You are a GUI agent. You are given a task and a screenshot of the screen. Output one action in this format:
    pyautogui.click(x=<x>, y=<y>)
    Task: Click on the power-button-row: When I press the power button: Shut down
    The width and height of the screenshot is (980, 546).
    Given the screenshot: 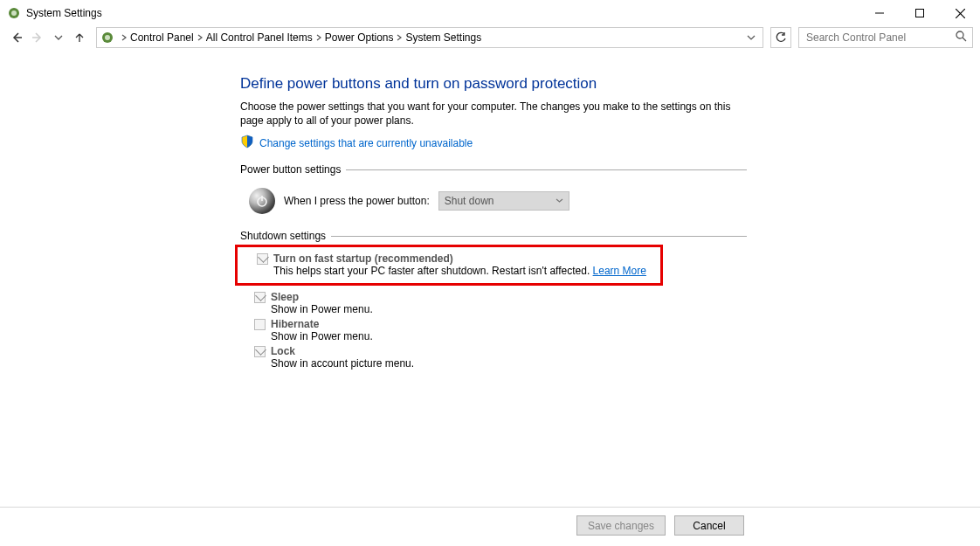 What is the action you would take?
    pyautogui.click(x=493, y=204)
    